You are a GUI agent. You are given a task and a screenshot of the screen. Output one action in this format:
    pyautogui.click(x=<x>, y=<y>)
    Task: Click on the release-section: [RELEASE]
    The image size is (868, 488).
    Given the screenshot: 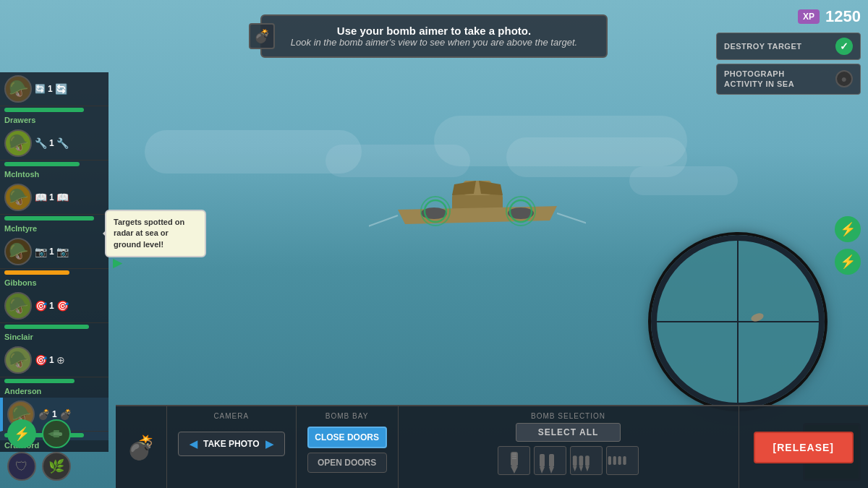 What is the action you would take?
    pyautogui.click(x=804, y=447)
    